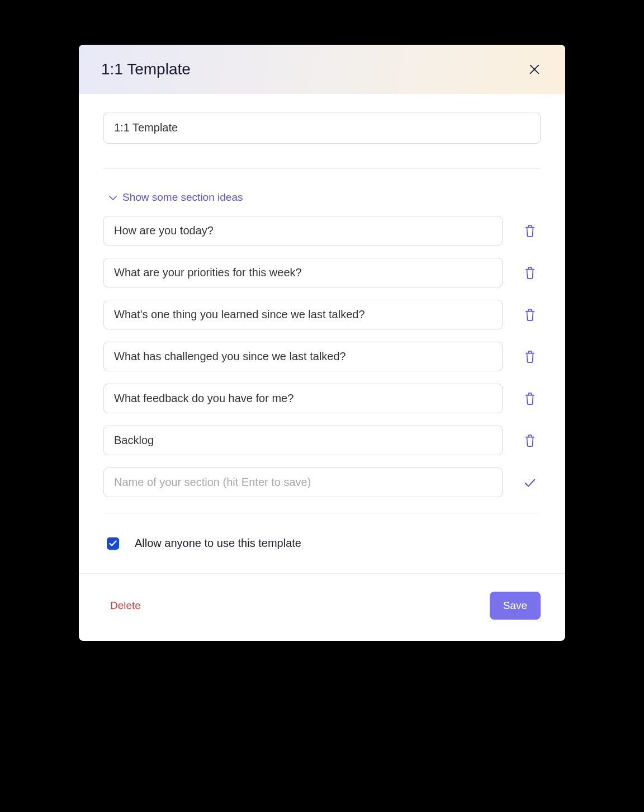 This screenshot has width=644, height=812. I want to click on modal-header: 1:1 Template, so click(322, 69).